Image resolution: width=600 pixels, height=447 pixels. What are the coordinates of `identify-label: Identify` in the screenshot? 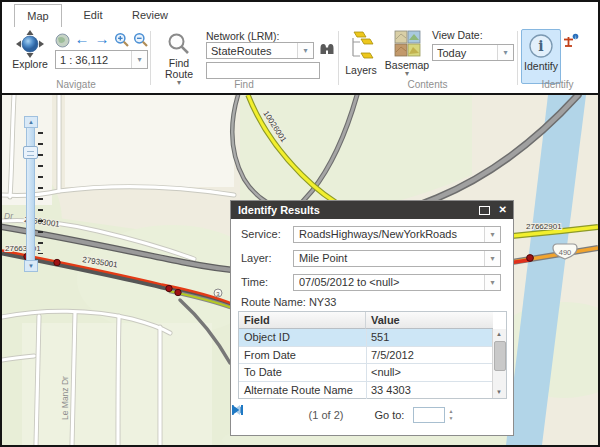 It's located at (541, 66).